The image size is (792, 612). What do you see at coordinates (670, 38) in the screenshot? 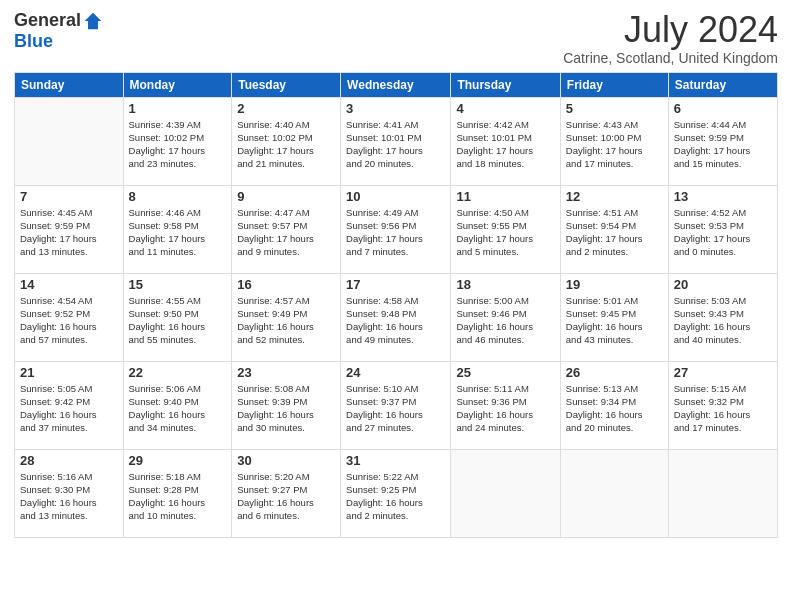
I see `title-area: July 2024 Catrine, Scotland, United King…` at bounding box center [670, 38].